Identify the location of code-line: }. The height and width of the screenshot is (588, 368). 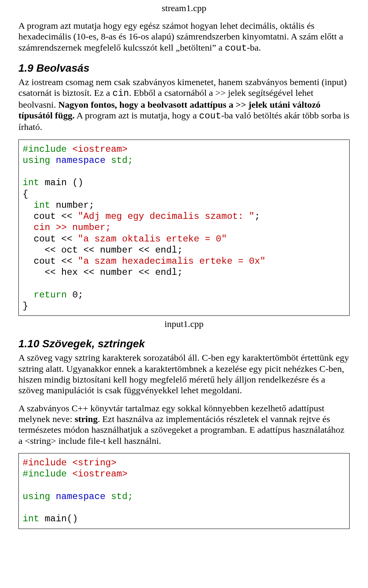
(25, 306).